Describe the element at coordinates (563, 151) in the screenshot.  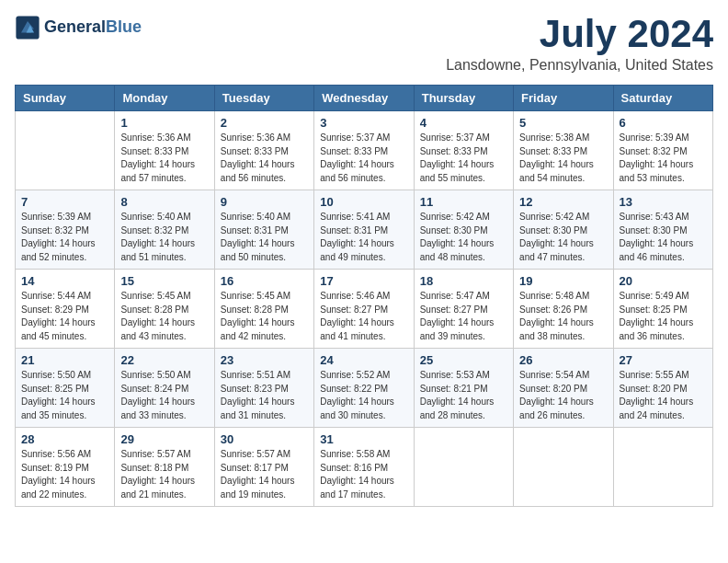
I see `calendar-cell: 5 Sunrise: 5:38 AMSunset: 8:33 PMDayligh…` at that location.